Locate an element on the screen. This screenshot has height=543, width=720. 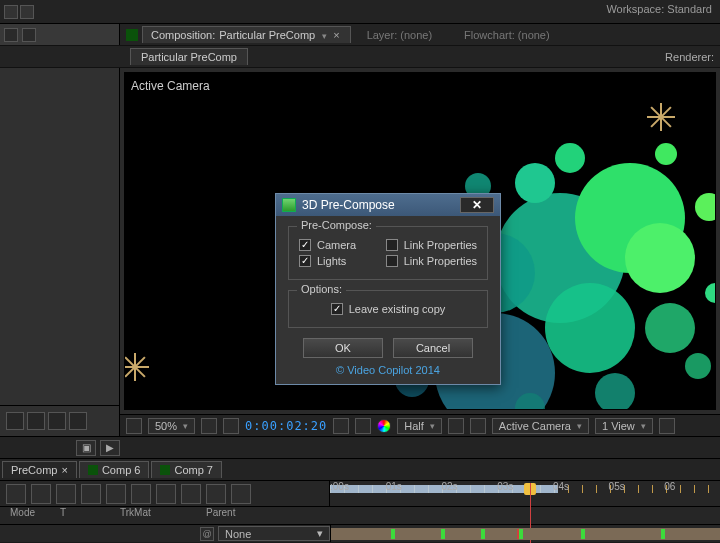
active-camera-label: Active Camera is located at coordinates (170, 86).